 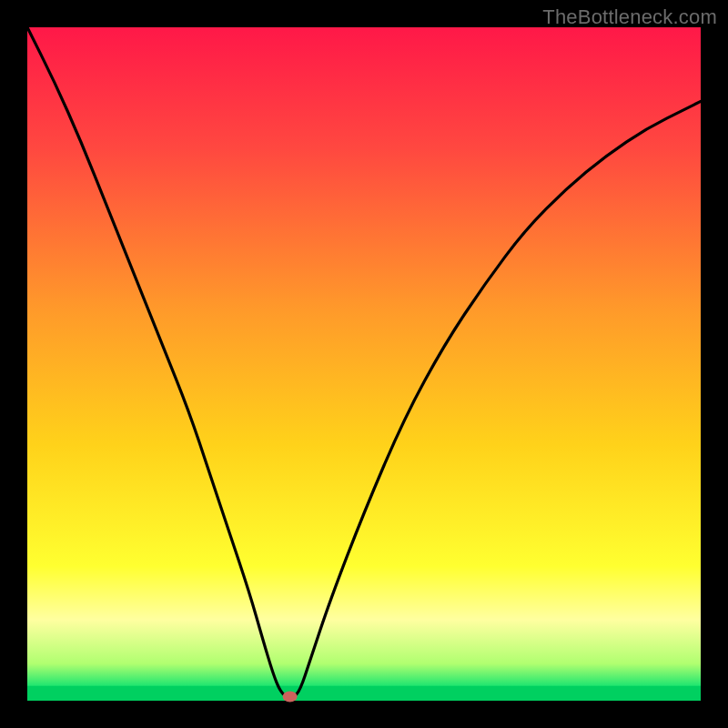 What do you see at coordinates (290, 697) in the screenshot?
I see `bottleneck-marker` at bounding box center [290, 697].